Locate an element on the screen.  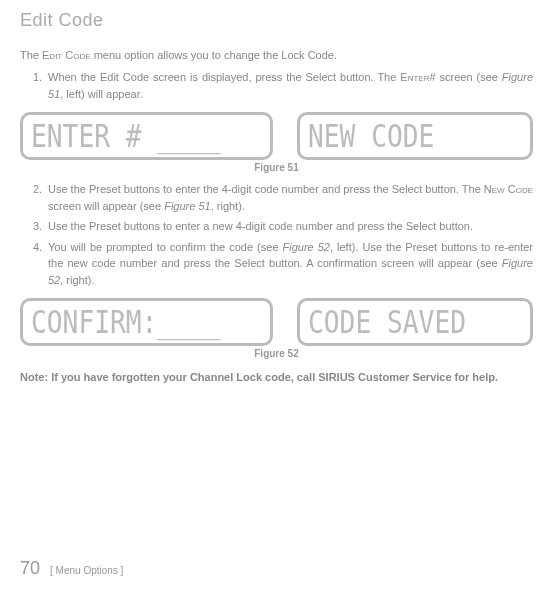
lcd-confirm-text: CONFIRM:____ is located at coordinates (126, 322).